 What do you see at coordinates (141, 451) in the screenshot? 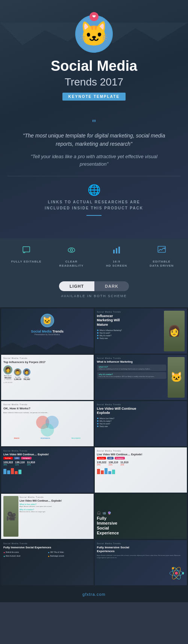
I see `slide8-brand: Social Media Trends` at bounding box center [141, 451].